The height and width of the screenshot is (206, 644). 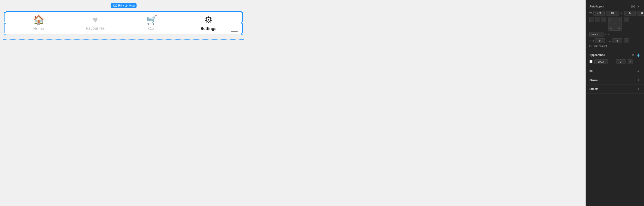 I want to click on distribute-icon: ⇅, so click(x=626, y=20).